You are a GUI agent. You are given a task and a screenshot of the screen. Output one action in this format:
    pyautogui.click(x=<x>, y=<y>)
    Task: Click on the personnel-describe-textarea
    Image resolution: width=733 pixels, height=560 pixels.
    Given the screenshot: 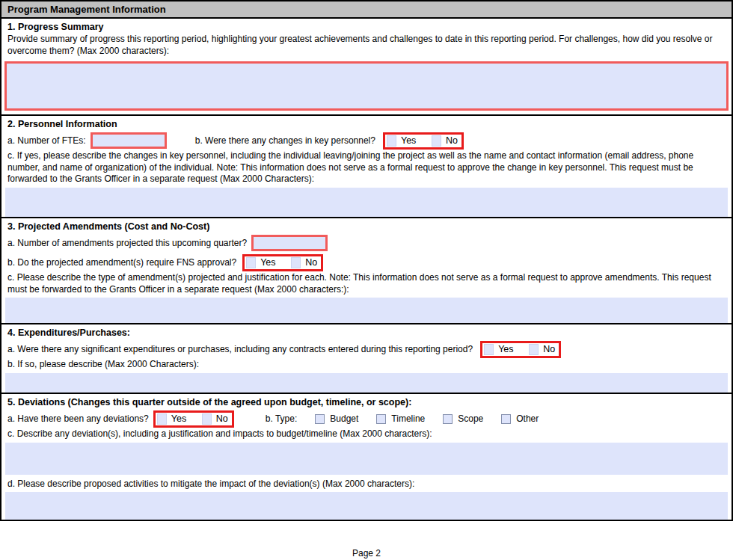 What is the action you would take?
    pyautogui.click(x=366, y=203)
    